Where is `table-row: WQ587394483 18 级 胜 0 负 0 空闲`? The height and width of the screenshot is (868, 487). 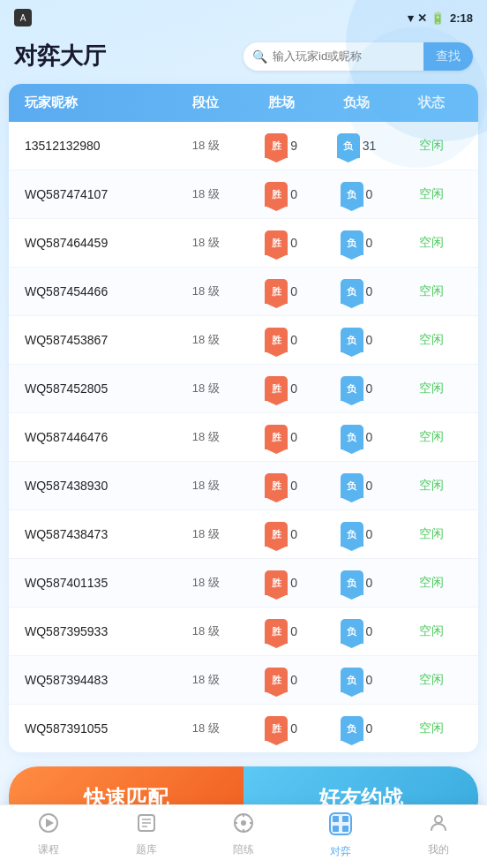
table-row: WQ587394483 18 级 胜 0 负 0 空闲 is located at coordinates (244, 680).